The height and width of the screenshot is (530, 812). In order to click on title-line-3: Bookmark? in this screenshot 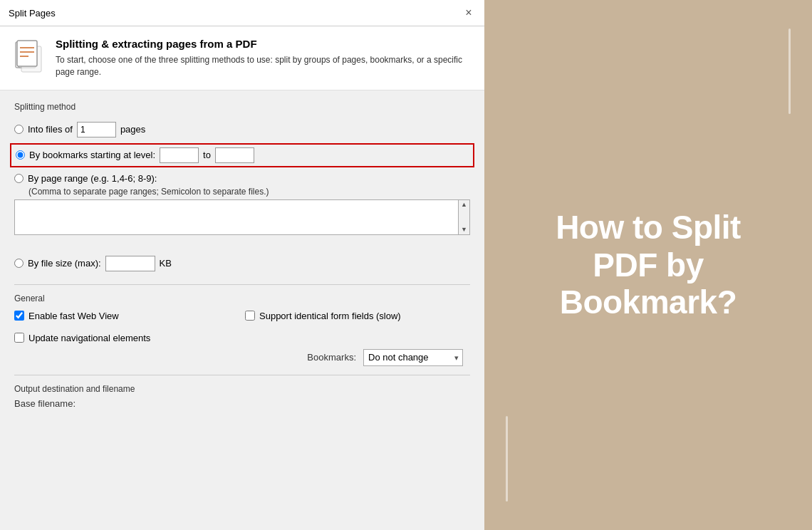, I will do `click(648, 302)`.